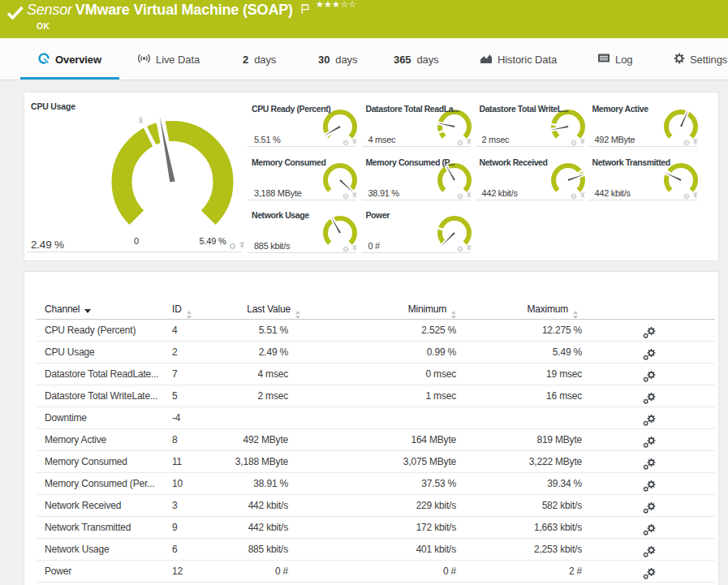  Describe the element at coordinates (239, 484) in the screenshot. I see `channel-last-value: 38.91 %` at that location.